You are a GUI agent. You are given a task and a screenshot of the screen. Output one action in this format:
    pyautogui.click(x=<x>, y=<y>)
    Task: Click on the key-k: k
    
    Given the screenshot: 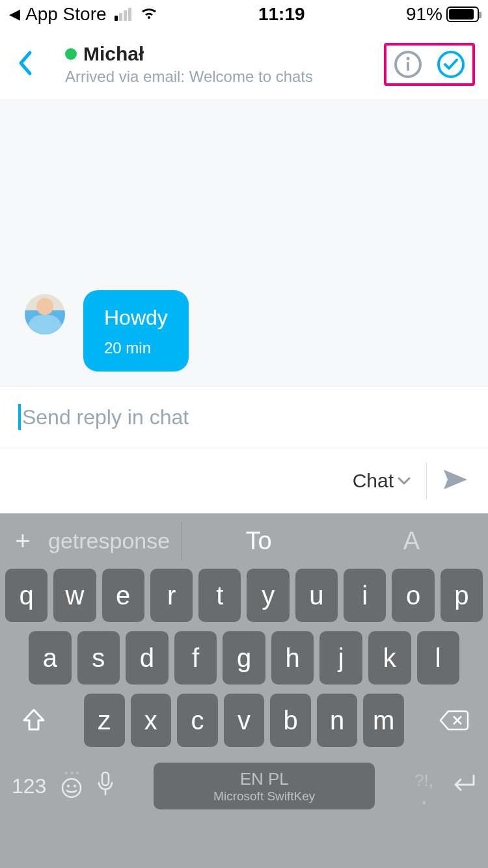 What is the action you would take?
    pyautogui.click(x=390, y=658)
    